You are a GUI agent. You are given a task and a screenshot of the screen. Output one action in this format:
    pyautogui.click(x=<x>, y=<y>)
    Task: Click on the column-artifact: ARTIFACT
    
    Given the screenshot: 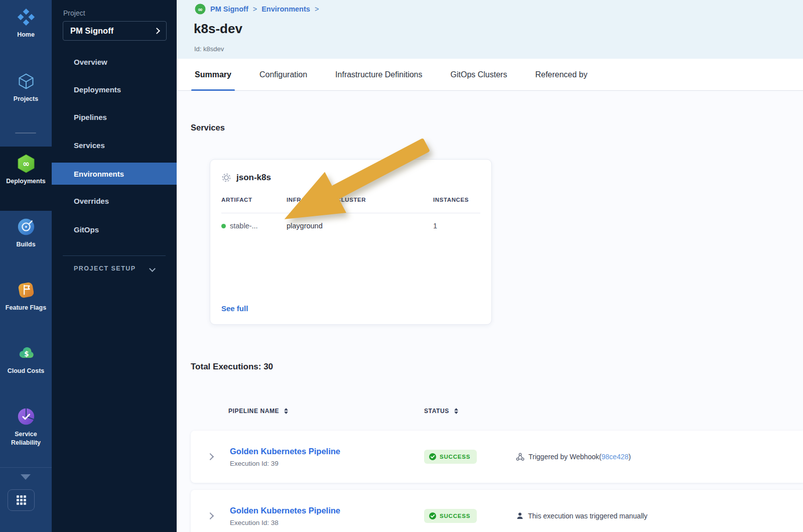 What is the action you would take?
    pyautogui.click(x=254, y=200)
    